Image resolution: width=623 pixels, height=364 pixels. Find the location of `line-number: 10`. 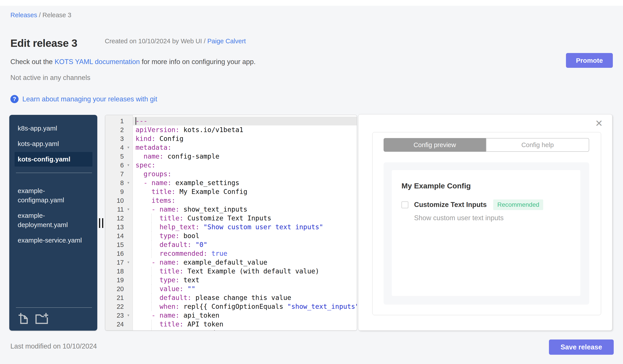

line-number: 10 is located at coordinates (115, 201).